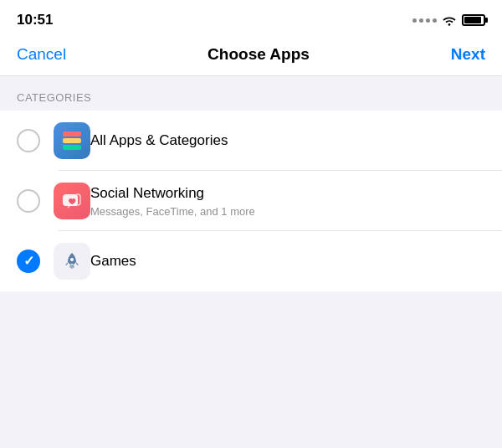  I want to click on signal-dots-icon, so click(425, 20).